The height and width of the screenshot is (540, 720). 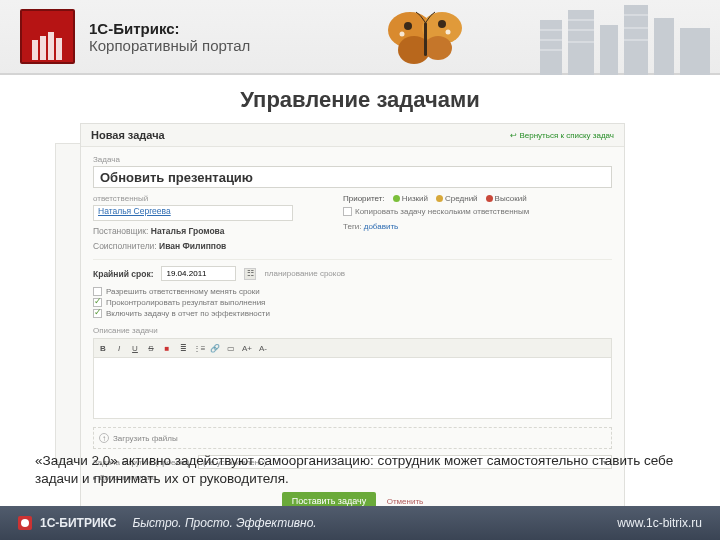 What do you see at coordinates (78, 523) in the screenshot?
I see `footer-brand: 1С-БИТРИКС` at bounding box center [78, 523].